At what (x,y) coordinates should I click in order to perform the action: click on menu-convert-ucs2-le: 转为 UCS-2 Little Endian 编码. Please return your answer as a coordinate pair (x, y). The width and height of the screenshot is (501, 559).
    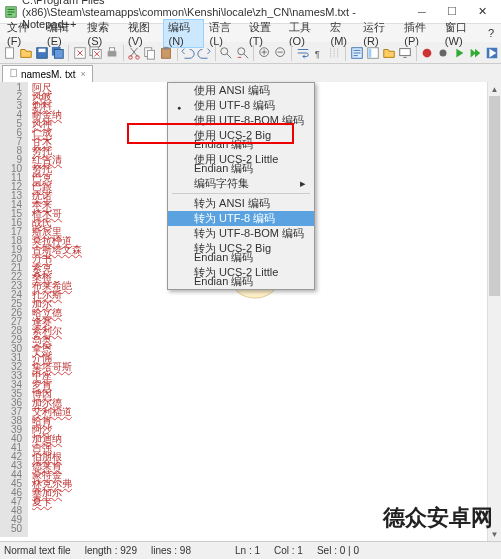
    Looking at the image, I should click on (241, 277).